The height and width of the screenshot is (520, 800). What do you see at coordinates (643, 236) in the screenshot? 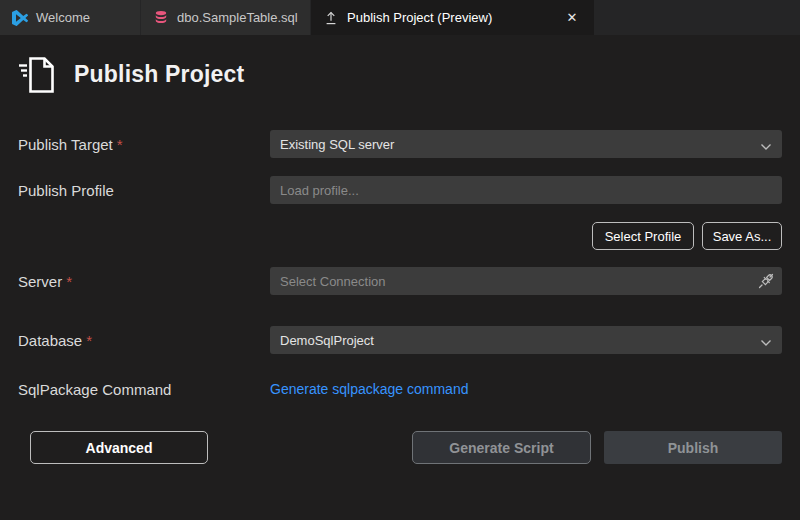
I see `select-profile-button: Select Profile` at bounding box center [643, 236].